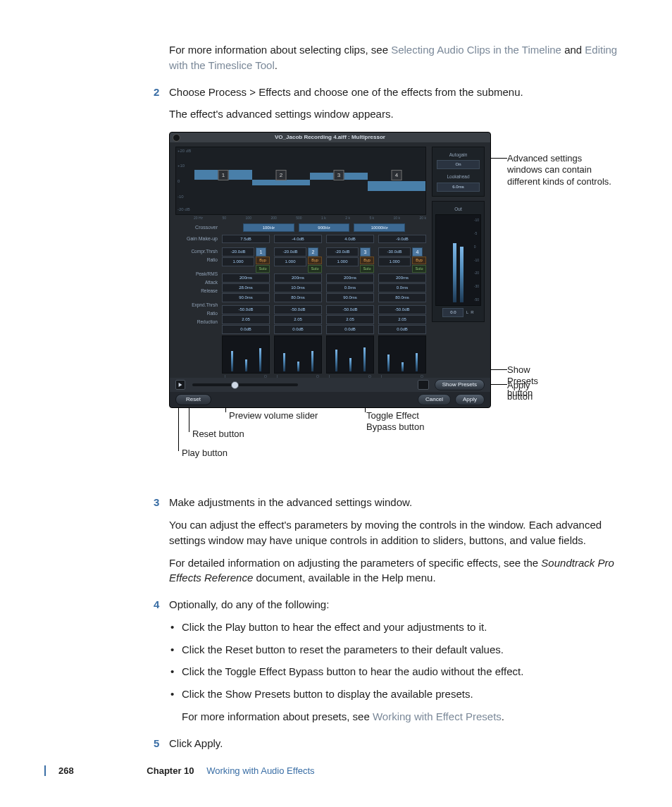 Image resolution: width=672 pixels, height=807 pixels. What do you see at coordinates (476, 49) in the screenshot?
I see `link-selecting-clips: Selecting Audio Clips in the Timeline` at bounding box center [476, 49].